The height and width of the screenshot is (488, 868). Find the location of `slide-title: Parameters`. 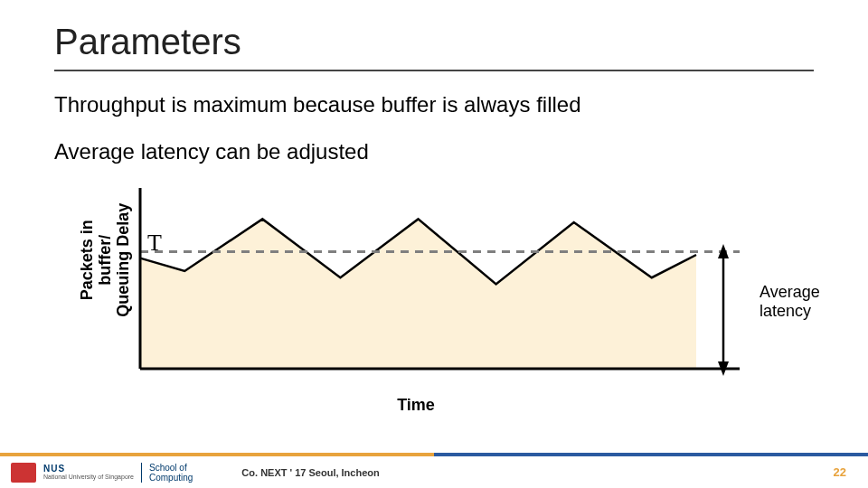

slide-title: Parameters is located at coordinates (434, 47).